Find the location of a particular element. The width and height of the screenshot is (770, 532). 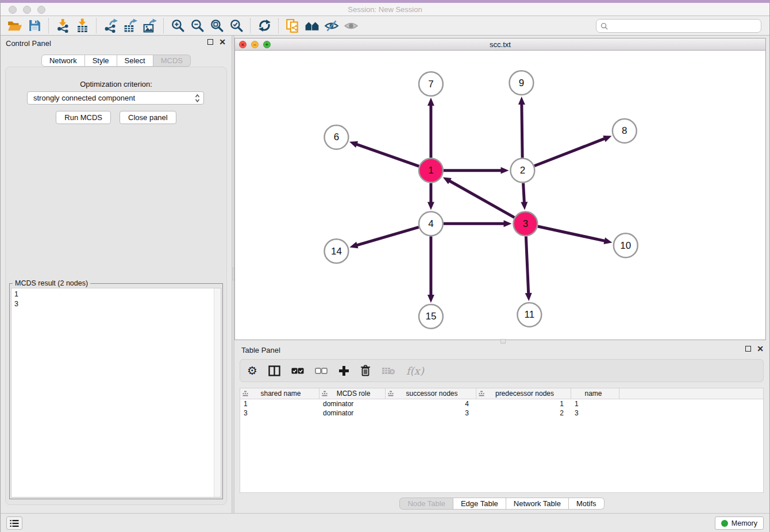

gear-icon: ⚙ is located at coordinates (252, 371).